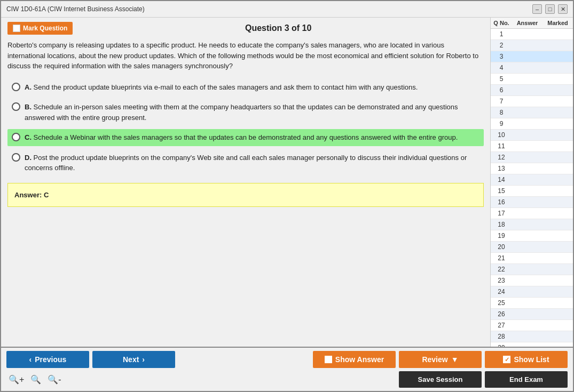 The width and height of the screenshot is (574, 392). I want to click on table-row: 24, so click(532, 292).